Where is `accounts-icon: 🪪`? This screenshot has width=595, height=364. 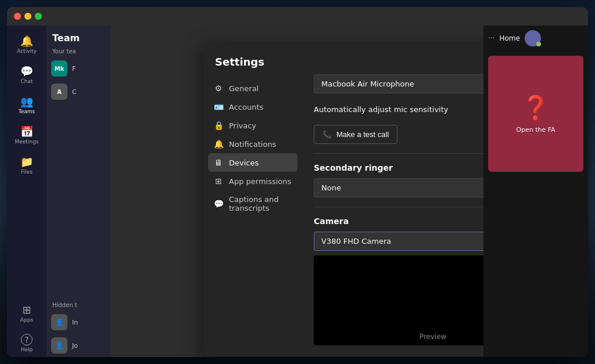
accounts-icon: 🪪 is located at coordinates (218, 107).